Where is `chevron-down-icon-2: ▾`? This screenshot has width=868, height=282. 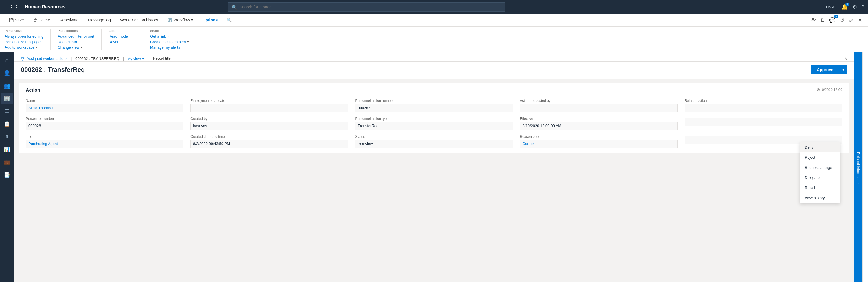
chevron-down-icon-2: ▾ is located at coordinates (36, 47).